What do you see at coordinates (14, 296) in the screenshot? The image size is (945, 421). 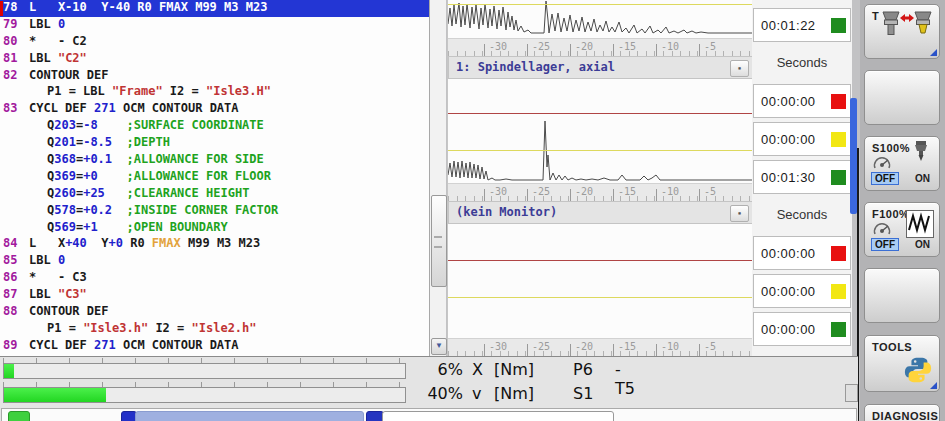 I see `line-number: 87` at bounding box center [14, 296].